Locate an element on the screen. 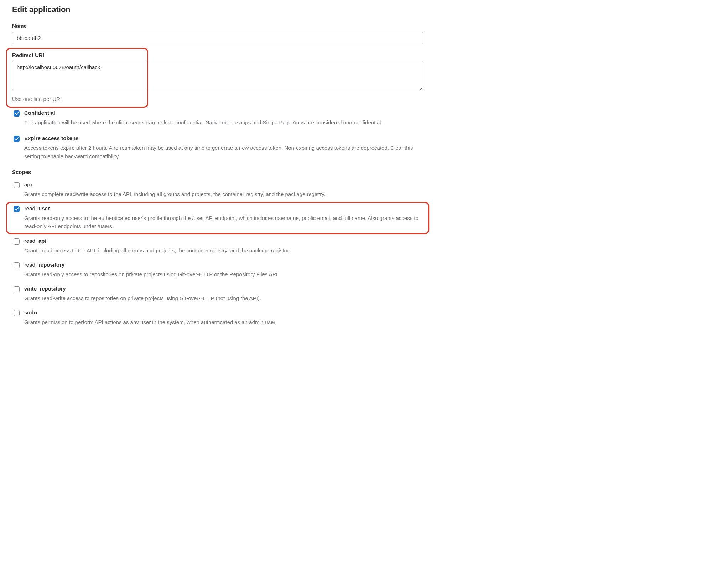 Image resolution: width=728 pixels, height=586 pixels. scope-checkbox-api is located at coordinates (16, 185).